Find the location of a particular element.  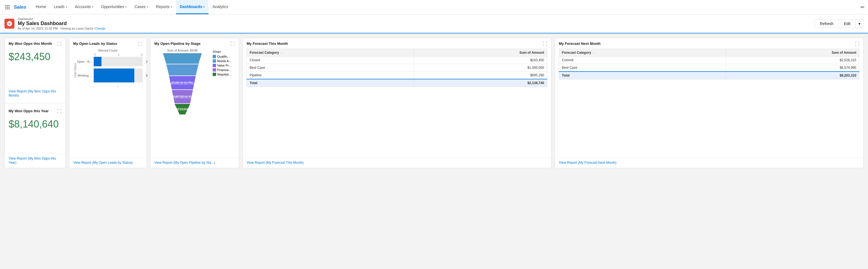

open-pipeline-header: My Open Pipeline by Stage ⛶ is located at coordinates (195, 43).